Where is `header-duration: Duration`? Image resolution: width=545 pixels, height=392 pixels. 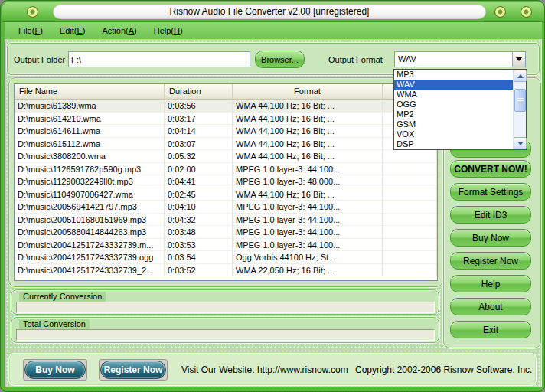 header-duration: Duration is located at coordinates (199, 92).